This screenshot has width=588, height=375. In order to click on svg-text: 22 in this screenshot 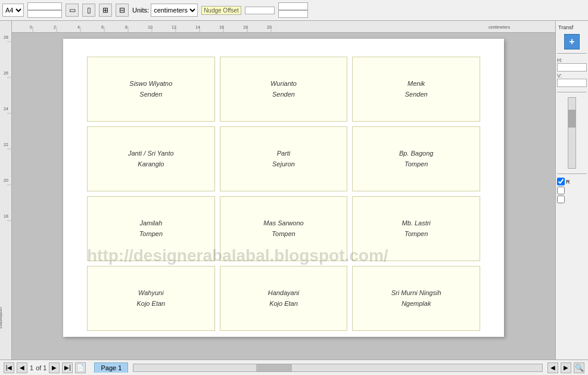, I will do `click(6, 144)`.